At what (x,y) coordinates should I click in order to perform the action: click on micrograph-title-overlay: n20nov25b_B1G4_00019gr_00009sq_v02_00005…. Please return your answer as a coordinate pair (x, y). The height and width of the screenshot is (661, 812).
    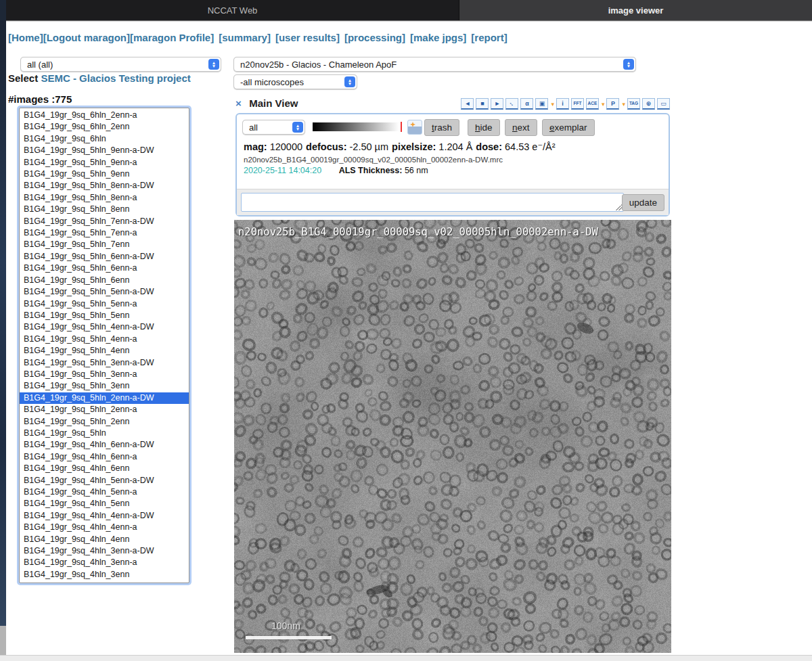
    Looking at the image, I should click on (454, 232).